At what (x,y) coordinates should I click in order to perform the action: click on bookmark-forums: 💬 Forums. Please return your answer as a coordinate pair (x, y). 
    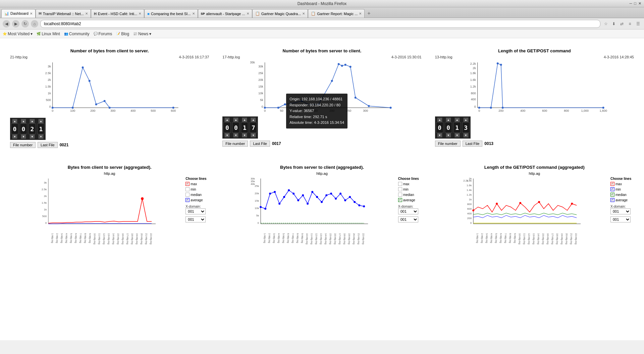
    Looking at the image, I should click on (103, 34).